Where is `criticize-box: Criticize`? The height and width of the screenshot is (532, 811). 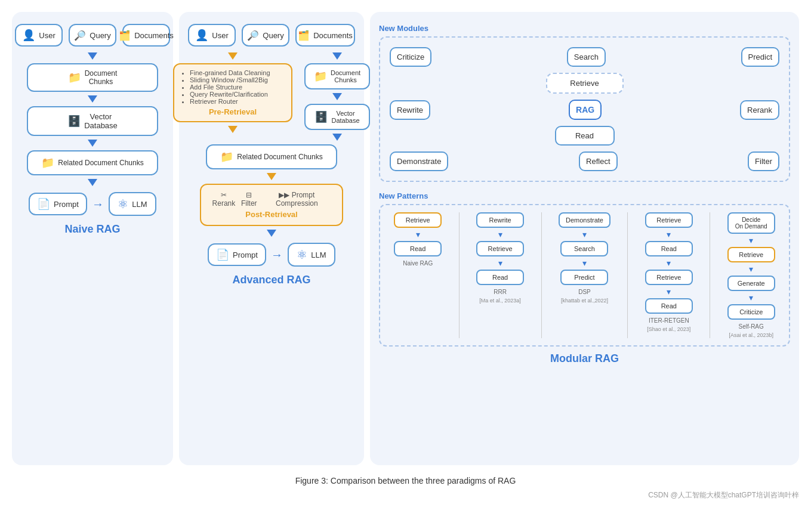 criticize-box: Criticize is located at coordinates (411, 57).